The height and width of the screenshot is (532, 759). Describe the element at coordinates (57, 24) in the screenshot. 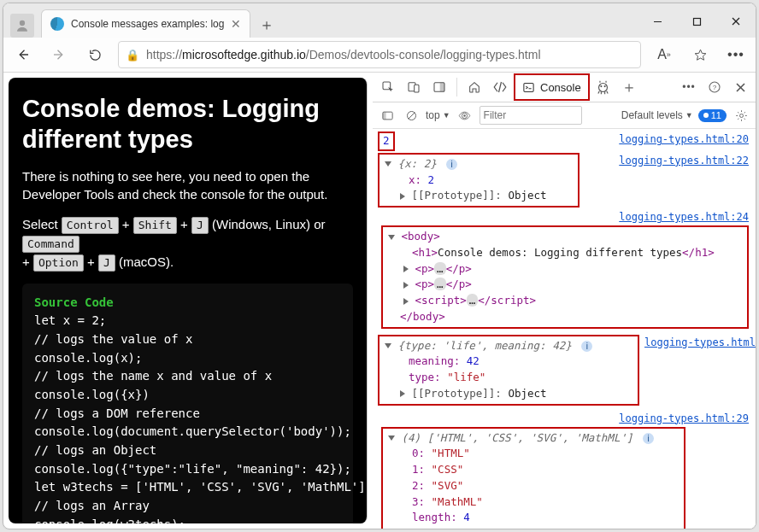

I see `edge-favicon-icon` at that location.